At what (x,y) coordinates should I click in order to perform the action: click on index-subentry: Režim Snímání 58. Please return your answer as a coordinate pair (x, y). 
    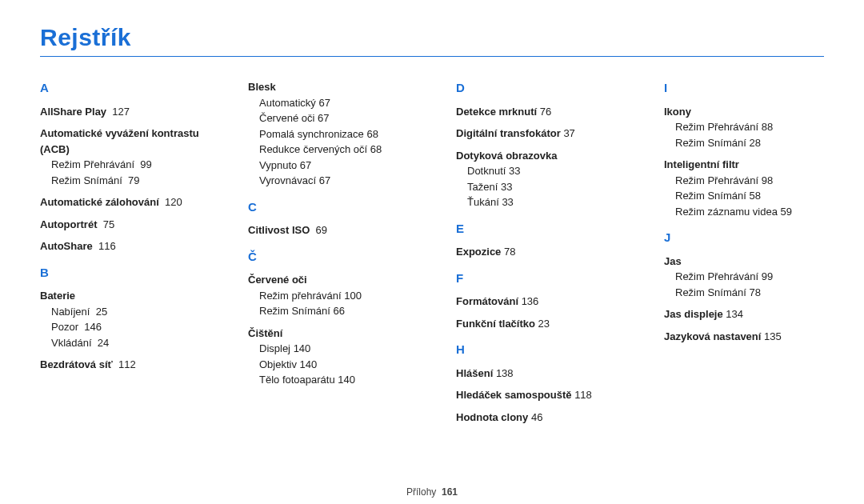
    Looking at the image, I should click on (750, 196).